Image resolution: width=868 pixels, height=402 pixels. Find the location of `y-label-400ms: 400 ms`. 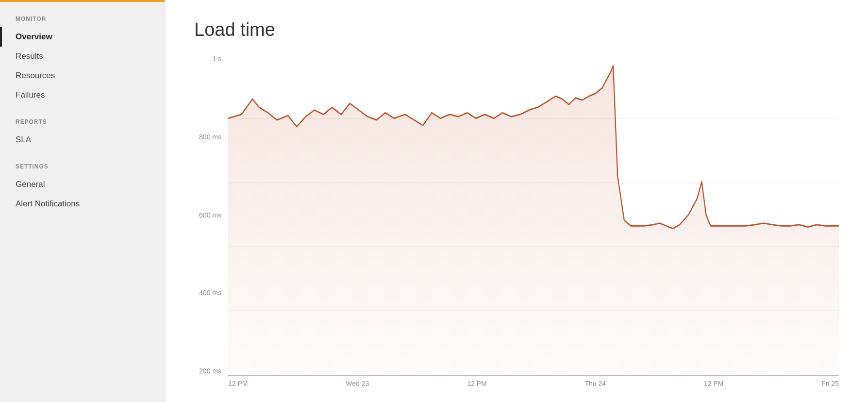

y-label-400ms: 400 ms is located at coordinates (210, 293).